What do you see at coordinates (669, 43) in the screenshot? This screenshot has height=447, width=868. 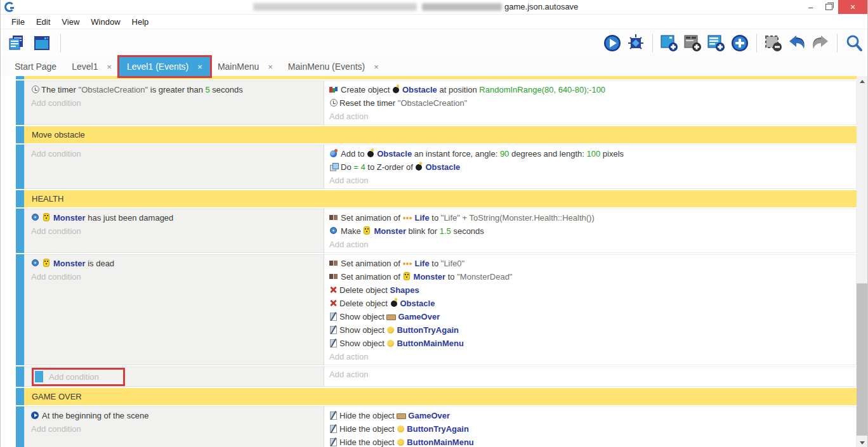 I see `add-event-button` at bounding box center [669, 43].